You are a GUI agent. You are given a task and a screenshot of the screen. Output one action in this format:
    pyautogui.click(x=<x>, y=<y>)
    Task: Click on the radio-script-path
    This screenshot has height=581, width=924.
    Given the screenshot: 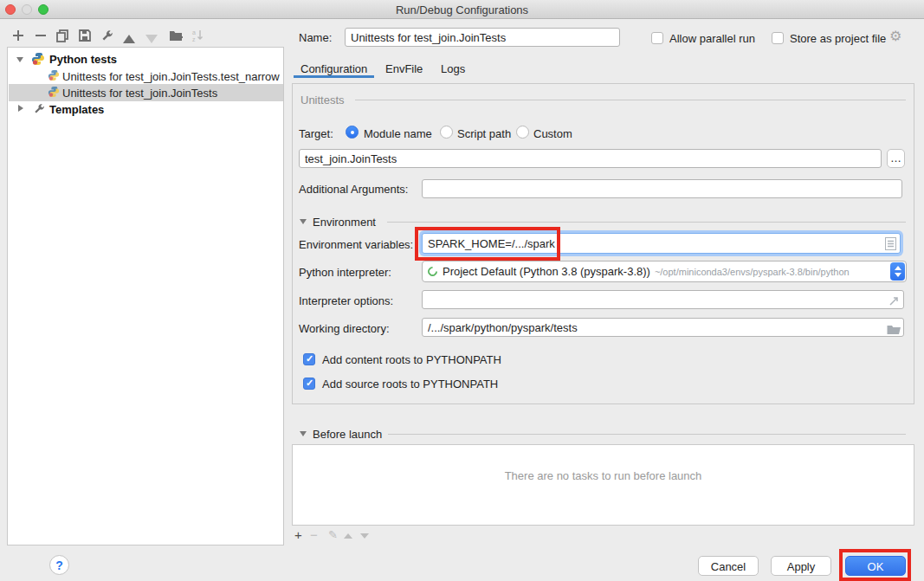 What is the action you would take?
    pyautogui.click(x=447, y=132)
    